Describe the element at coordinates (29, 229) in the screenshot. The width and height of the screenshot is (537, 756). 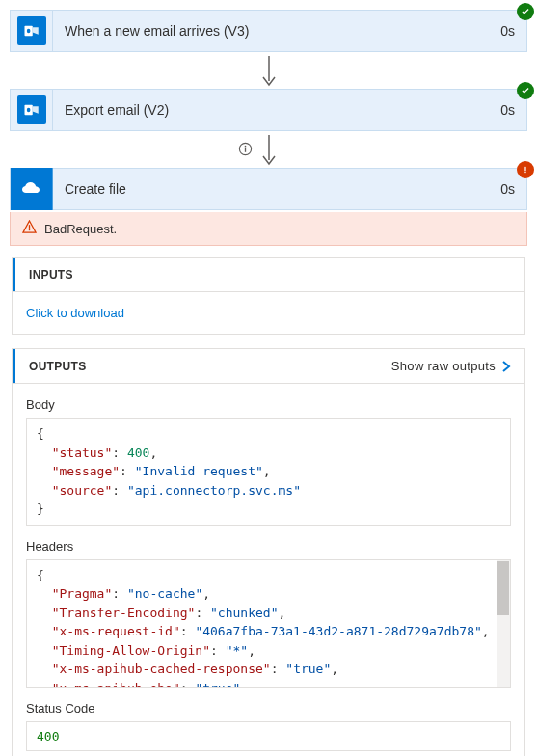
I see `warning-icon` at that location.